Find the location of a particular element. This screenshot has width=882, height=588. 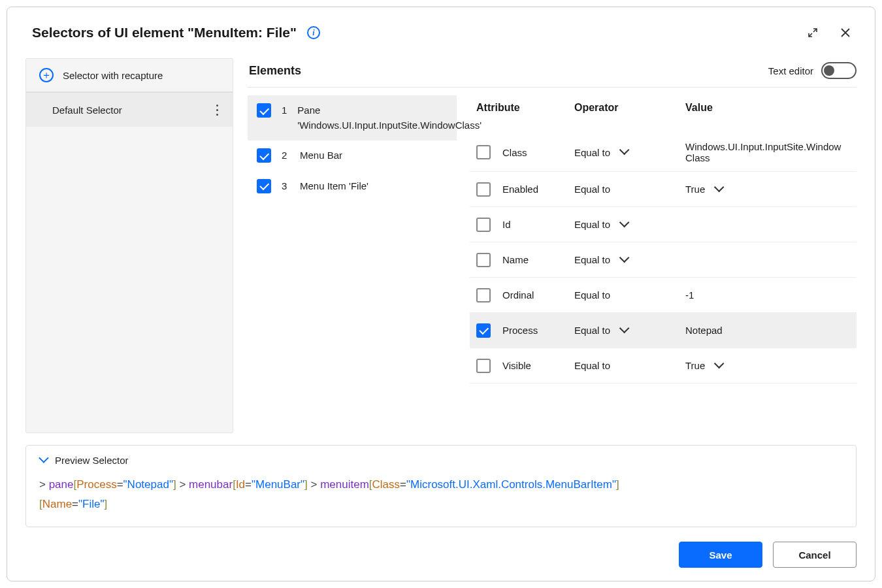

sidebar-item-label: Default Selector is located at coordinates (88, 110).